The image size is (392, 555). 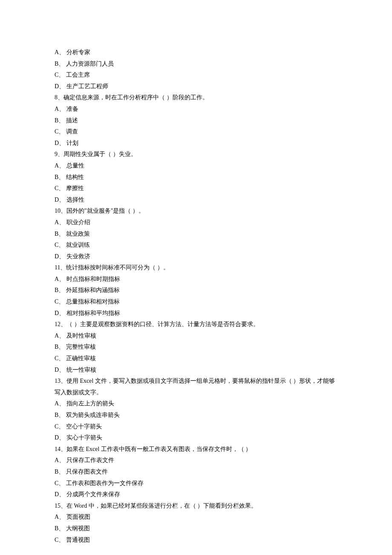 I want to click on text-line: D、 相对指标和平均指标, so click(x=196, y=314).